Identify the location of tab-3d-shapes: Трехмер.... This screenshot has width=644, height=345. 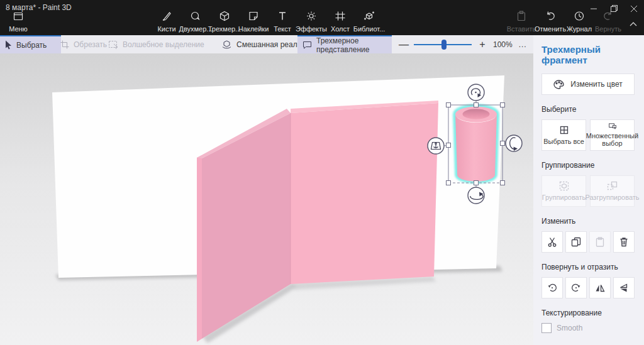
(225, 23).